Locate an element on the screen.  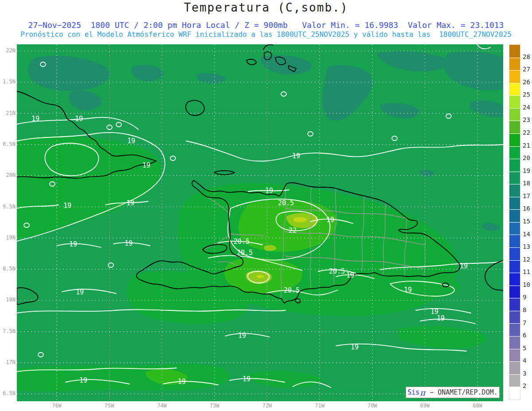
x-tick-label: 71W is located at coordinates (320, 406).